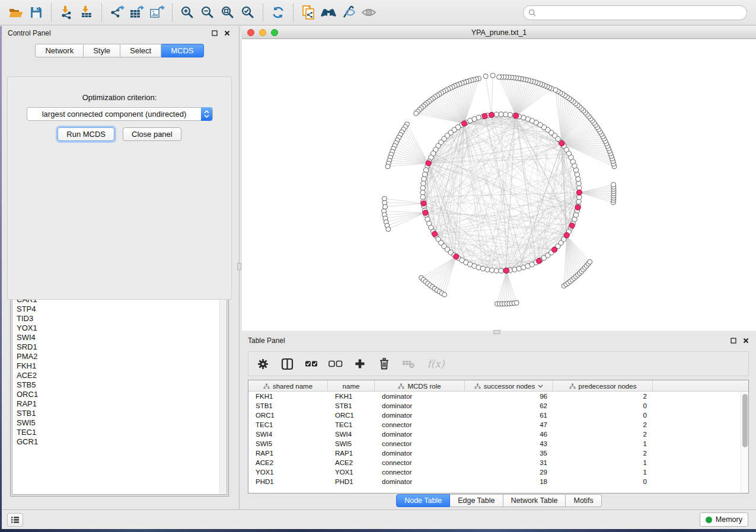  Describe the element at coordinates (278, 12) in the screenshot. I see `refresh-icon` at that location.